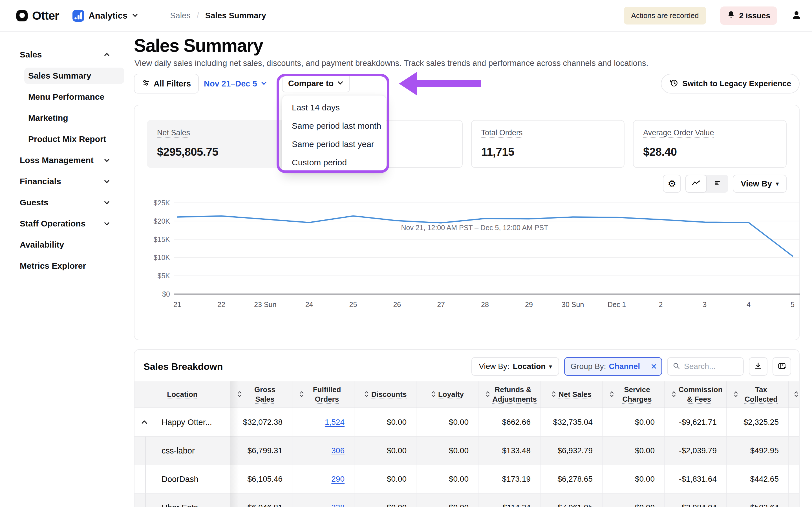  Describe the element at coordinates (509, 394) in the screenshot. I see `column-header-refunds-adjustments: Refunds & Adjustments` at that location.